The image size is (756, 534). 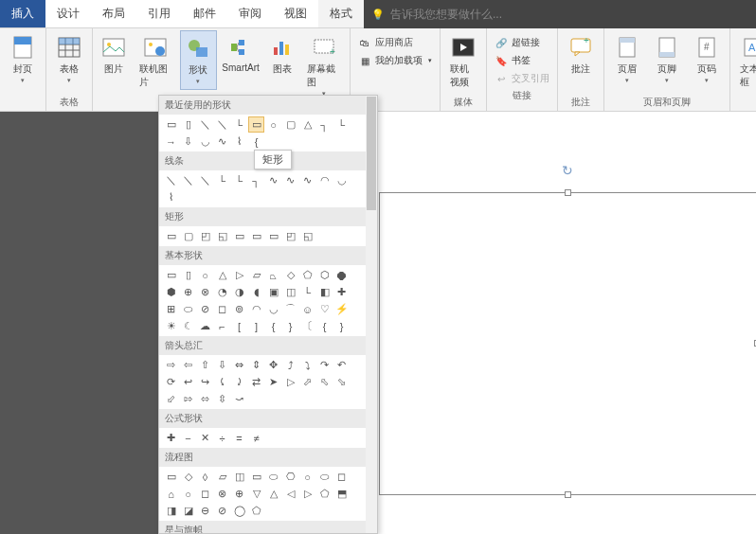 What do you see at coordinates (171, 309) in the screenshot?
I see `shape-b-23: ⊞` at bounding box center [171, 309].